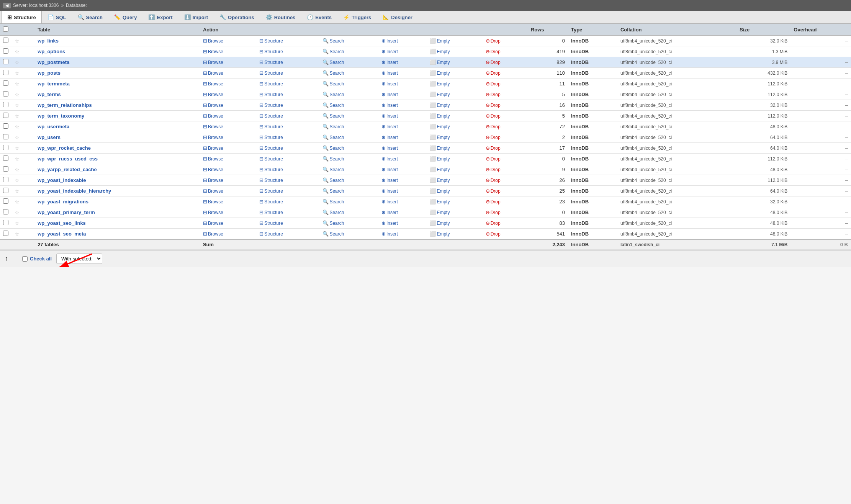 This screenshot has width=851, height=504. I want to click on drop-link-6: ⊖ Drop, so click(493, 105).